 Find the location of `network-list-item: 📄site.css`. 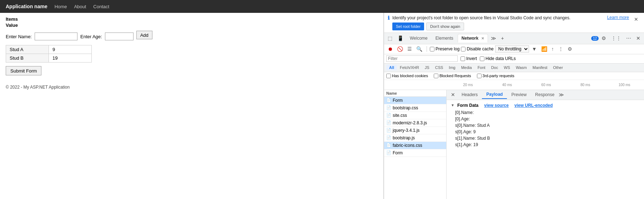

network-list-item: 📄site.css is located at coordinates (415, 116).